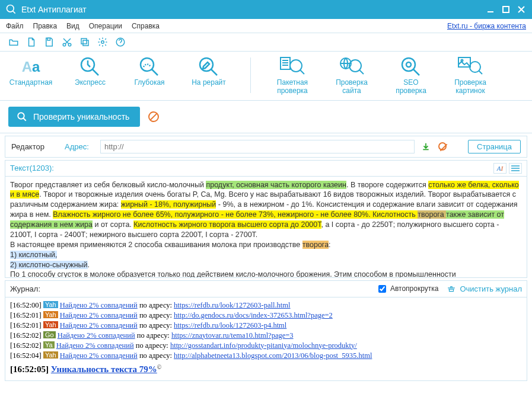 The image size is (532, 416). Describe the element at coordinates (54, 9) in the screenshot. I see `app-title: Etxt Антиплагиат` at that location.